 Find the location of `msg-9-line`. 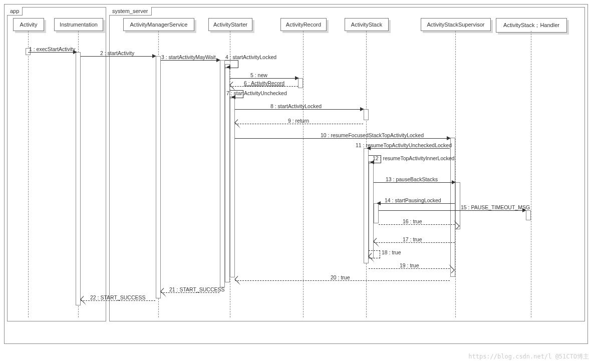

msg-9-line is located at coordinates (299, 124).